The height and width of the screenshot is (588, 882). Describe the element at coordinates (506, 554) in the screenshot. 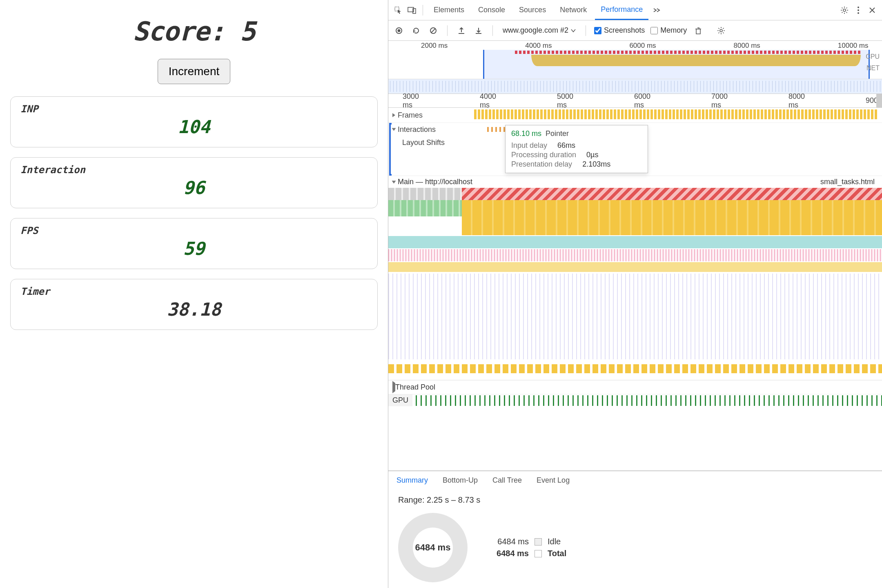

I see `legend-total-ms: 6484 ms` at that location.